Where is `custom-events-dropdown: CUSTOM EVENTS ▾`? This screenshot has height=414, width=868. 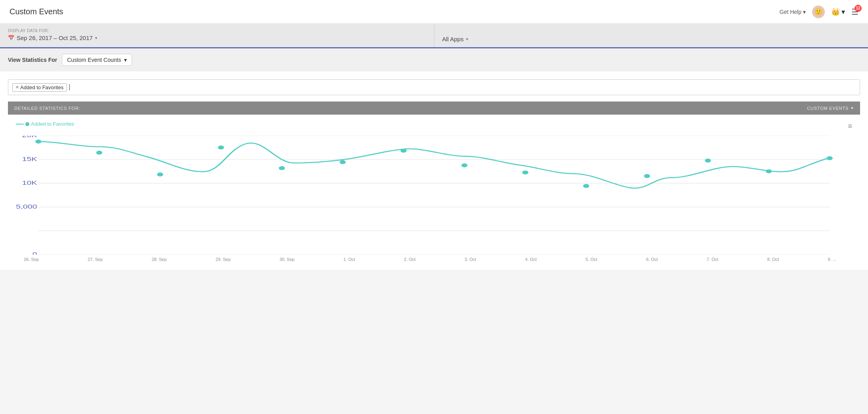
custom-events-dropdown: CUSTOM EVENTS ▾ is located at coordinates (830, 108).